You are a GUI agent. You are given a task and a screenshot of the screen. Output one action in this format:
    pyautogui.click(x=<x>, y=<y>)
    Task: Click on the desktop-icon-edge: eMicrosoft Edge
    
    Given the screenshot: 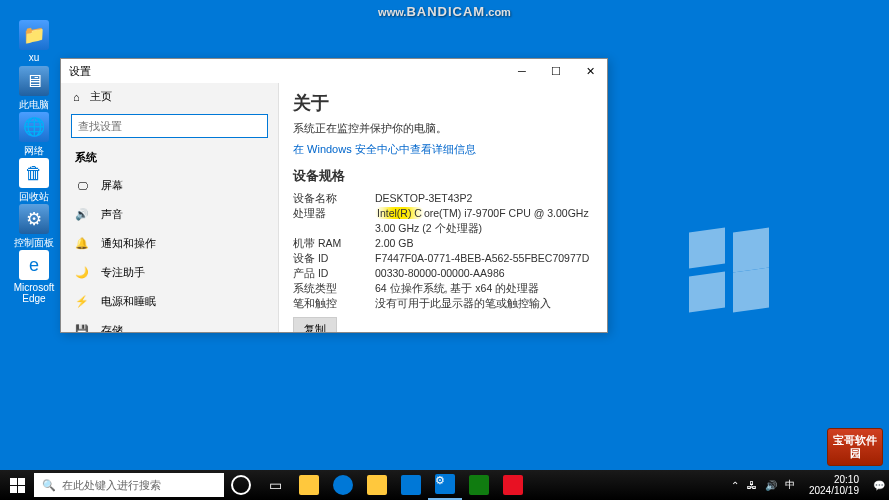 What is the action you would take?
    pyautogui.click(x=34, y=277)
    